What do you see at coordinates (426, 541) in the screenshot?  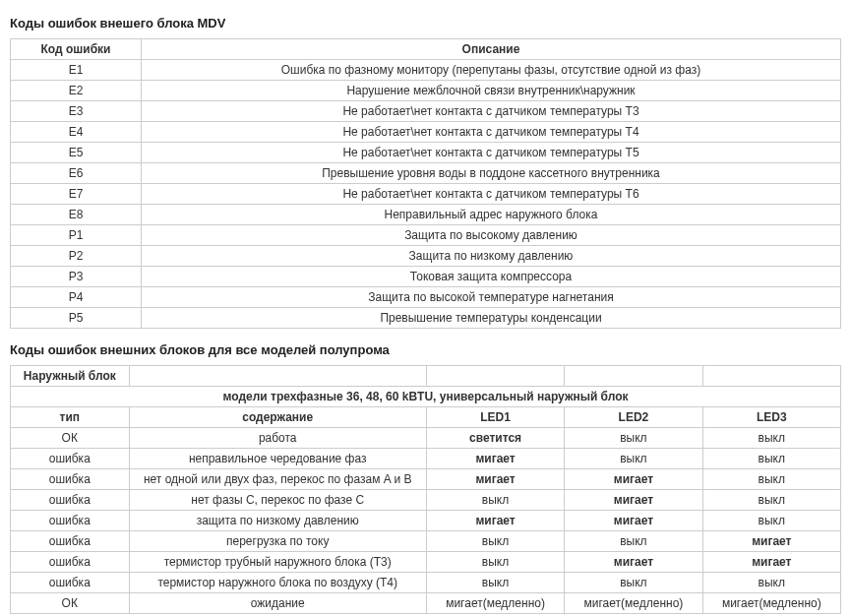 I see `table-row: ошибкаперегрузка по токувыклвыклмигает` at bounding box center [426, 541].